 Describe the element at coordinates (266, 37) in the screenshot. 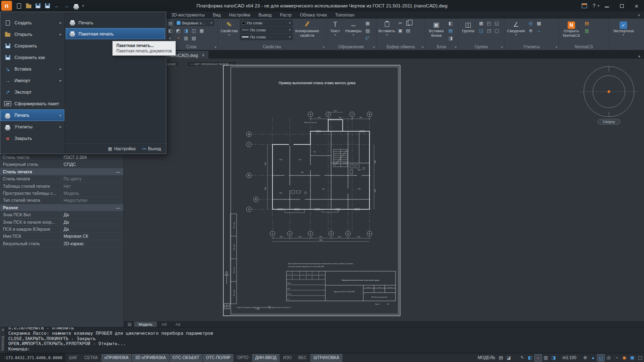

I see `lineweight-dropdown: По слою ▾` at that location.